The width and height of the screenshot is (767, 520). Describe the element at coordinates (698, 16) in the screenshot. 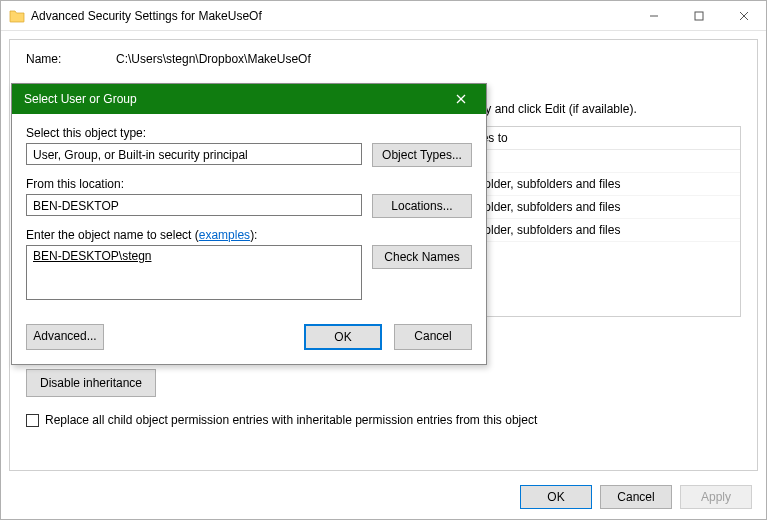

I see `maximize-button` at that location.